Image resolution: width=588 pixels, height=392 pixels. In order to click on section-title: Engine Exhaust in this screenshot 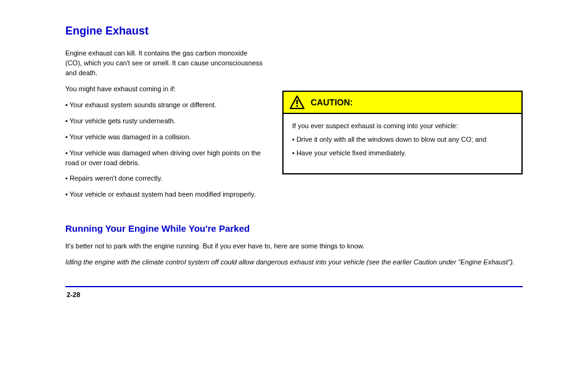, I will do `click(294, 31)`.